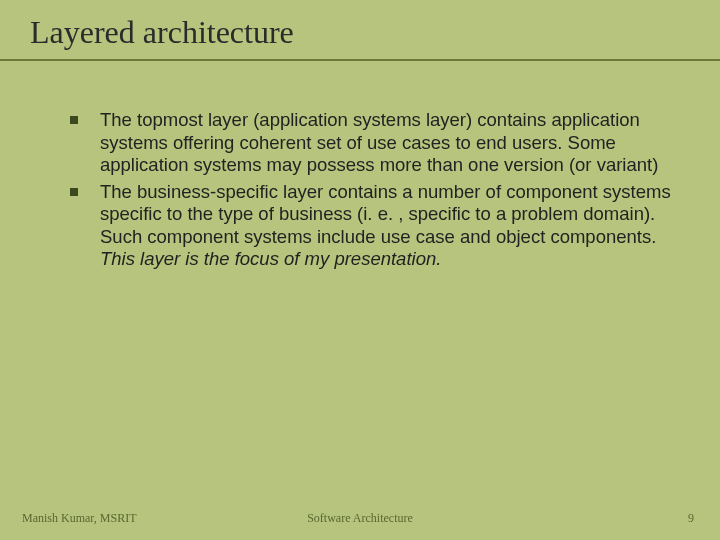  I want to click on bullet-item: The business-specific layer contains a n…, so click(375, 226).